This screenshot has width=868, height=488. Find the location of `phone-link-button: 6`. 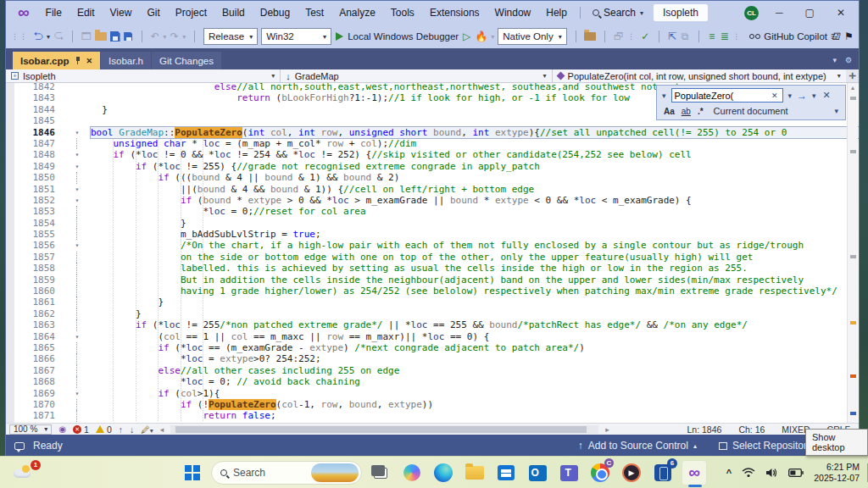

phone-link-button: 6 is located at coordinates (663, 473).